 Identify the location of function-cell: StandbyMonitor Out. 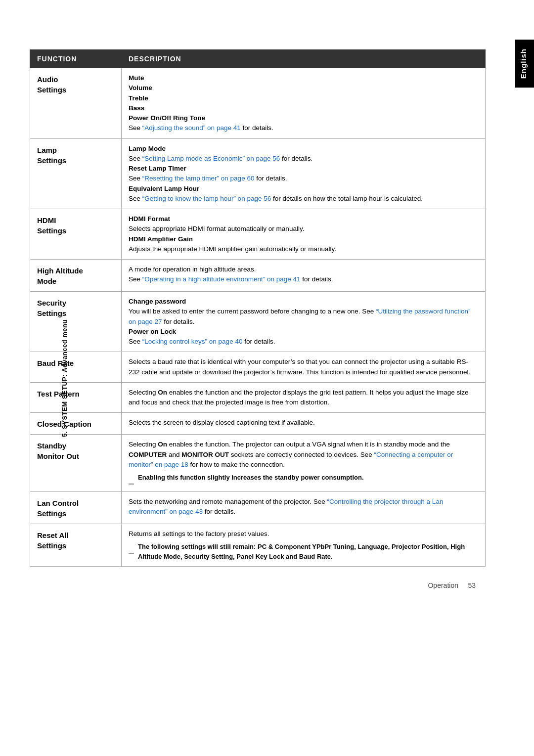
(76, 463).